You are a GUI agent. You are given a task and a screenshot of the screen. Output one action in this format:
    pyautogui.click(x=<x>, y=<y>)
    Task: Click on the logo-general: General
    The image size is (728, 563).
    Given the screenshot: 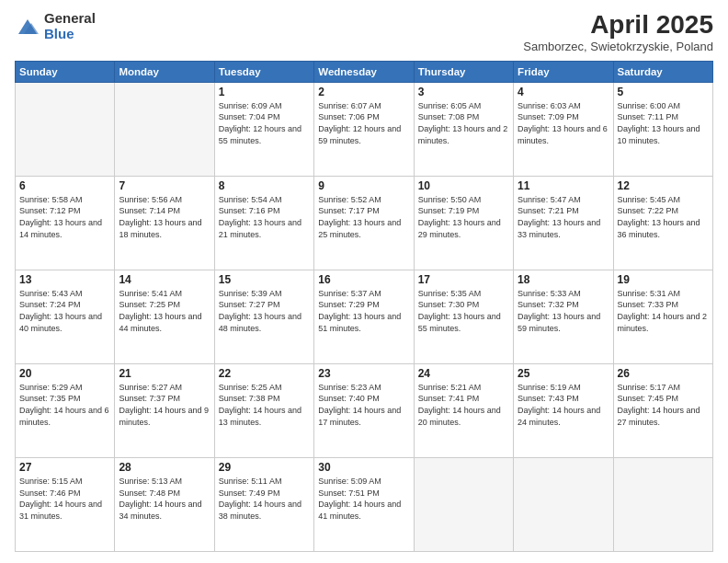 What is the action you would take?
    pyautogui.click(x=70, y=18)
    